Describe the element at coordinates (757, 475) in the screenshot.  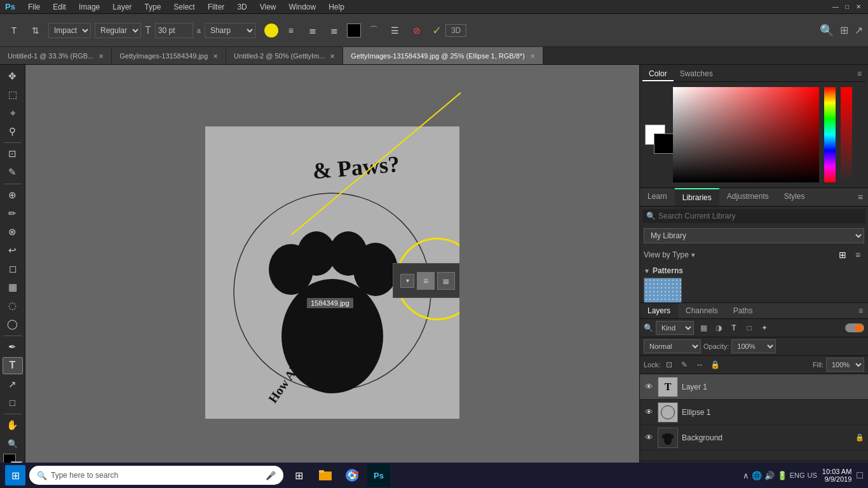
I see `network-icon: 🌐` at that location.